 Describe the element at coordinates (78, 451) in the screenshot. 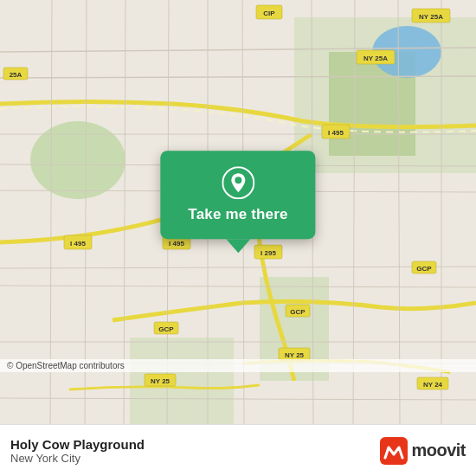

I see `bottom-bar-left: Holy Cow Playground New York City` at that location.